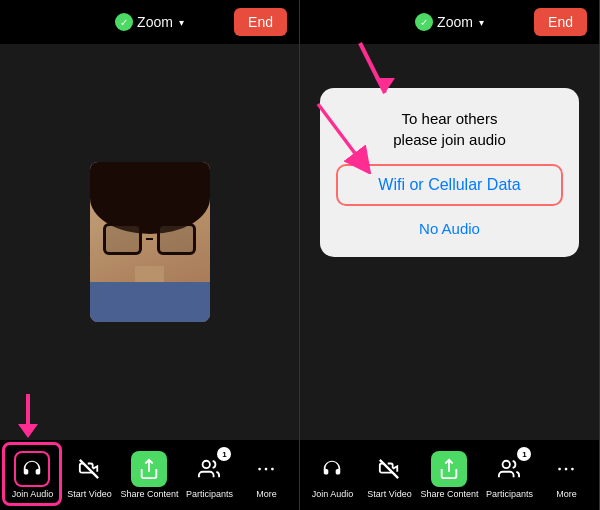  Describe the element at coordinates (122, 239) in the screenshot. I see `glasses-left` at that location.